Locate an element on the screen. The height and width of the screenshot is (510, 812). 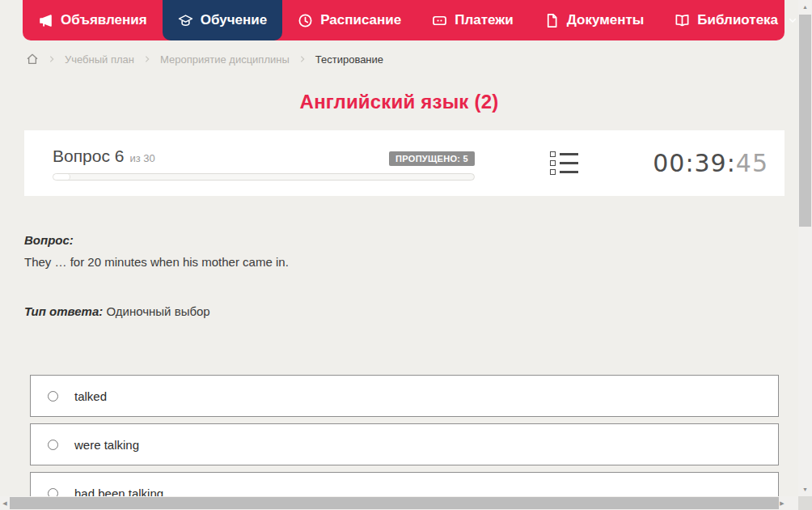
question-text: They … for 20 minutes when his mother ca… is located at coordinates (418, 262).